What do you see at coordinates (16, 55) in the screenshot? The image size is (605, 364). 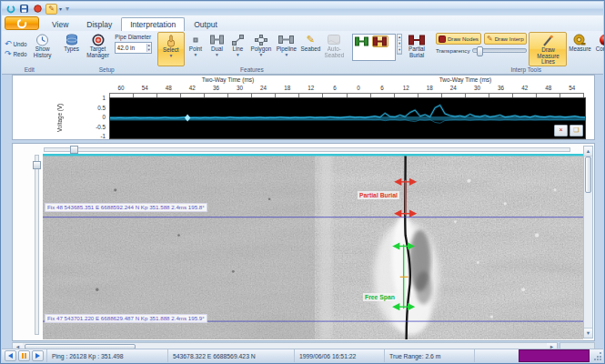 I see `redo-button: ↷ Redo` at bounding box center [16, 55].